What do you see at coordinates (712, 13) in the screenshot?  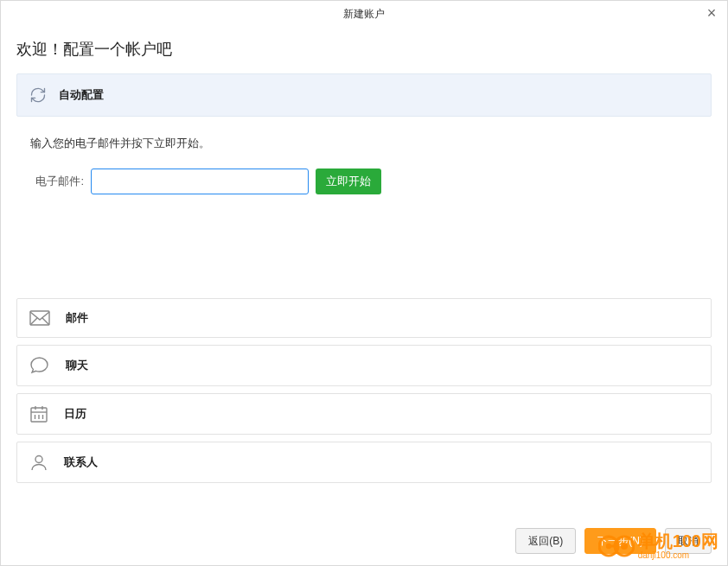 I see `close-icon: ×` at bounding box center [712, 13].